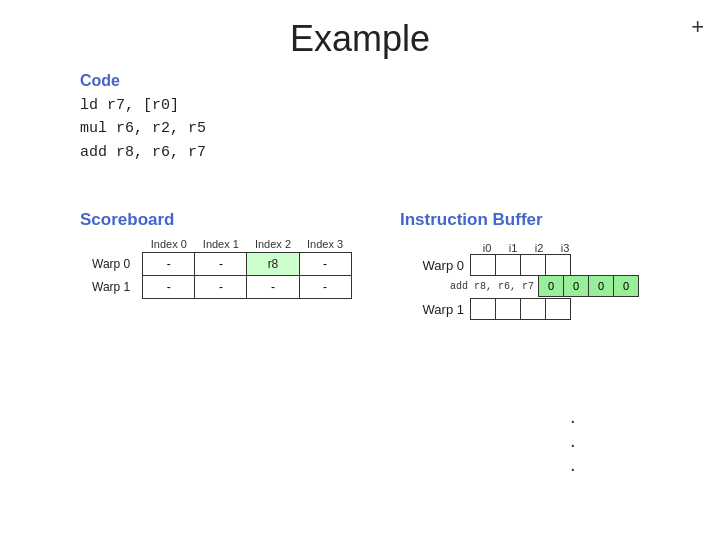 This screenshot has width=720, height=540. Describe the element at coordinates (574, 468) in the screenshot. I see `dot3: ·` at that location.